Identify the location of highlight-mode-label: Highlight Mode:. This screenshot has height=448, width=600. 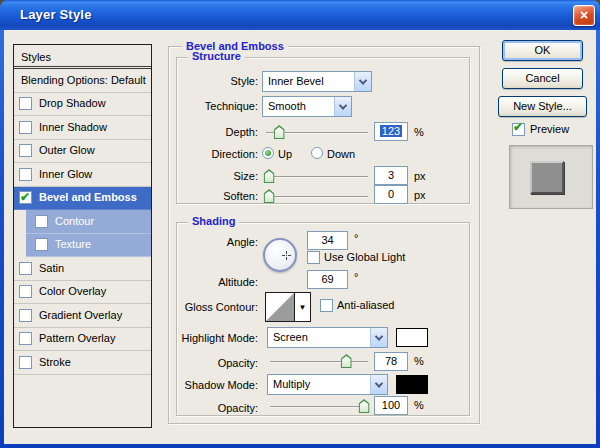
(220, 338).